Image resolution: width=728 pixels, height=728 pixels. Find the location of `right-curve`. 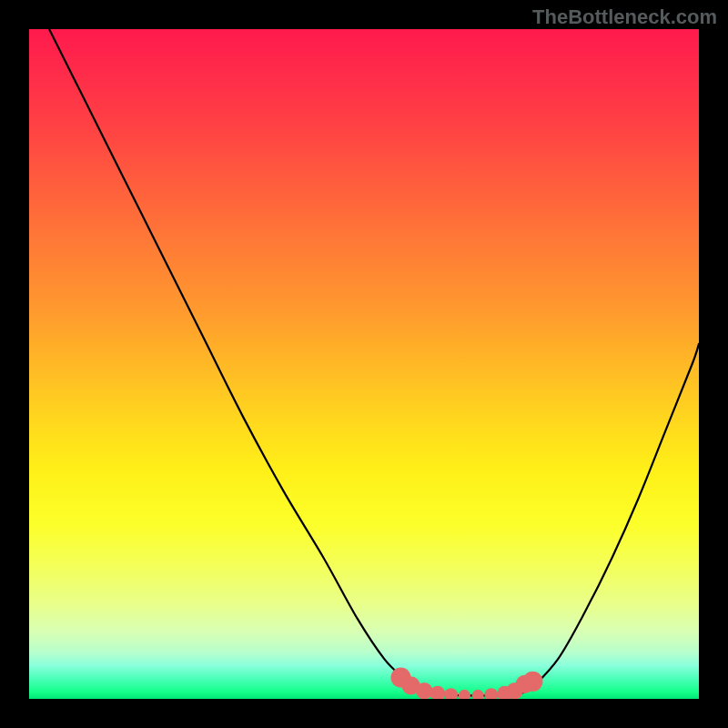

right-curve is located at coordinates (615, 517).